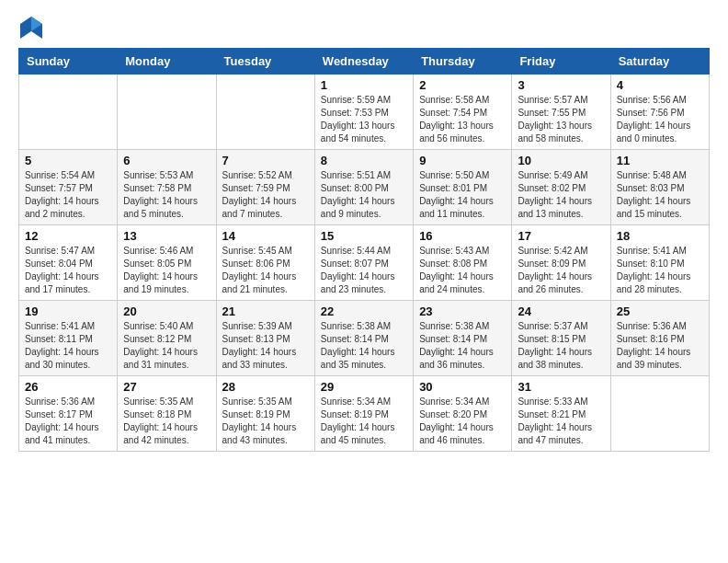 This screenshot has width=728, height=563. Describe the element at coordinates (265, 263) in the screenshot. I see `calendar-cell: 14Sunrise: 5:45 AM Sunset: 8:06 PM Dayli…` at that location.